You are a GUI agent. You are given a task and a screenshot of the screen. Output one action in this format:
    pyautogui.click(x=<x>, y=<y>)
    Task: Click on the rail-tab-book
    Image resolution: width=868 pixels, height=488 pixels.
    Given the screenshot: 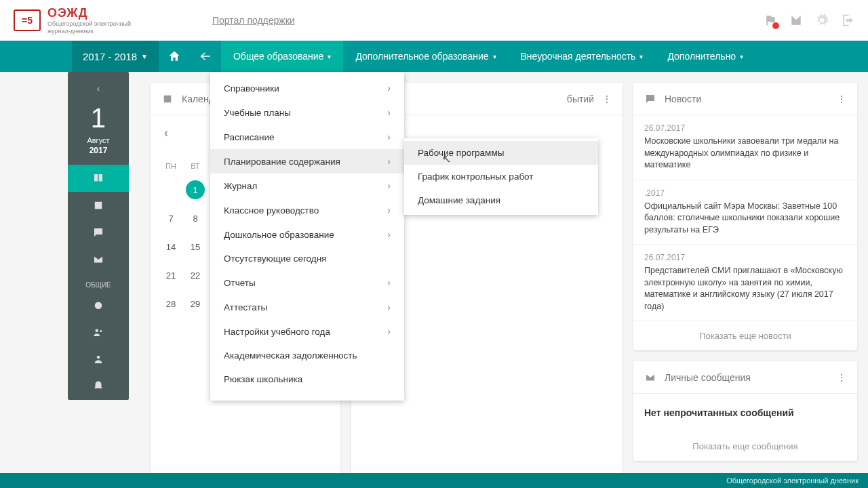 What is the action you would take?
    pyautogui.click(x=98, y=178)
    